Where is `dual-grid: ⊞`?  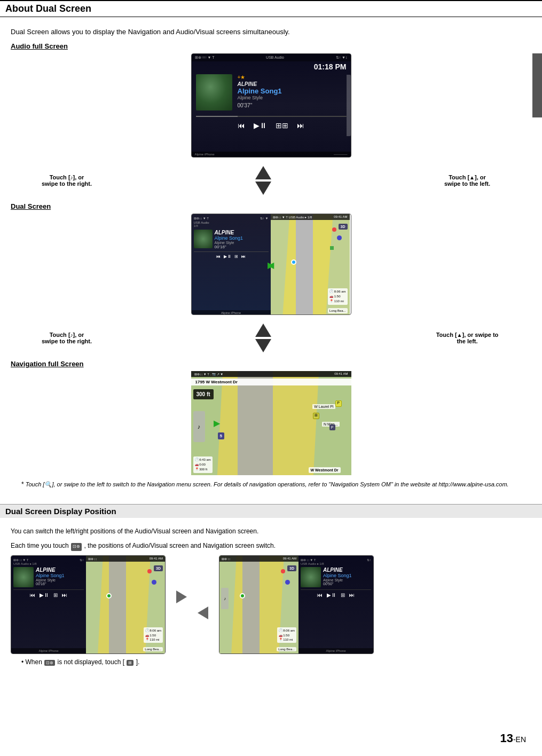
dual-grid: ⊞ is located at coordinates (236, 256).